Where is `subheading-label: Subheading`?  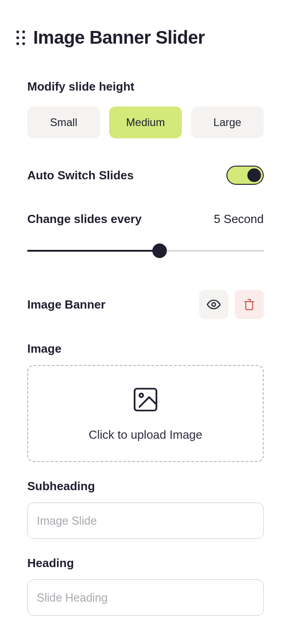
subheading-label: Subheading is located at coordinates (146, 486).